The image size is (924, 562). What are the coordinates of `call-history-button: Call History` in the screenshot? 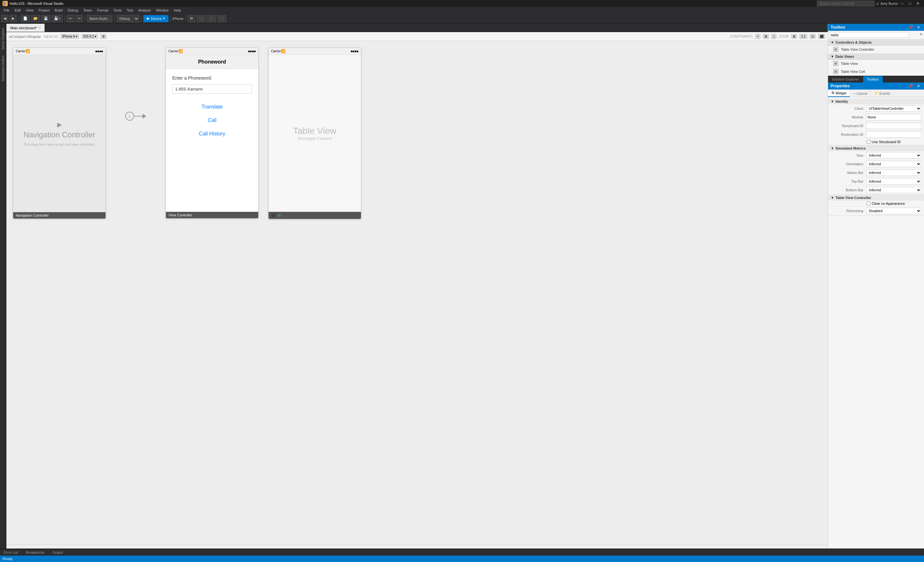 It's located at (212, 134).